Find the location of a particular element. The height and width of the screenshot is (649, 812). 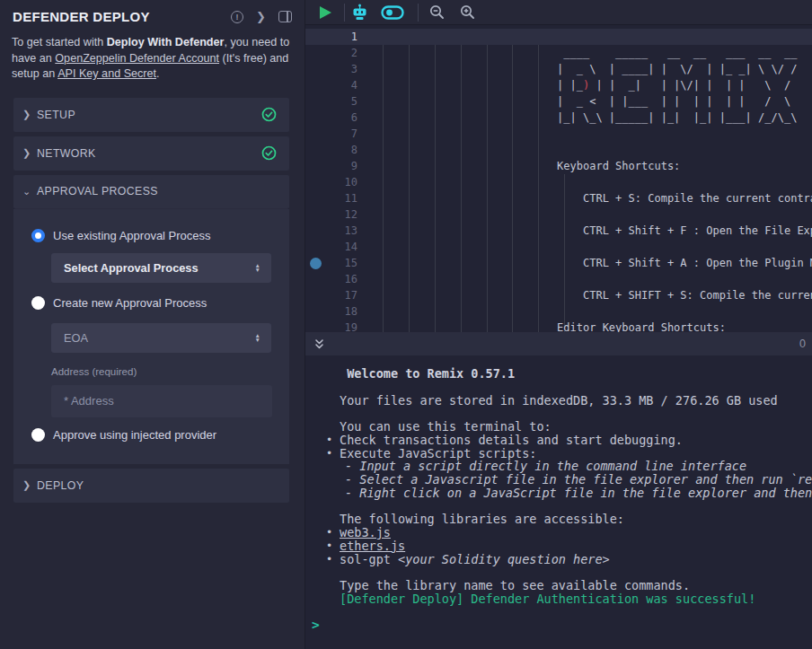

radio-label: Approve using injected provider is located at coordinates (135, 434).